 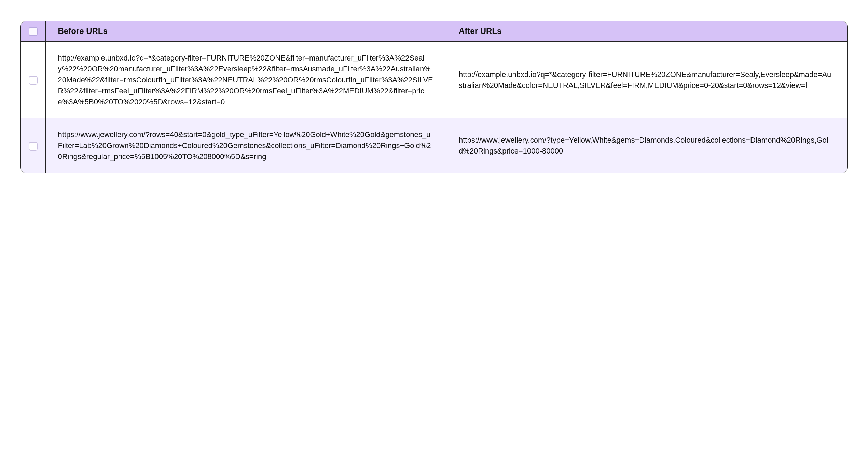 What do you see at coordinates (246, 80) in the screenshot?
I see `before-url-cell: http://example.unbxd.io?q=*&category-fil…` at bounding box center [246, 80].